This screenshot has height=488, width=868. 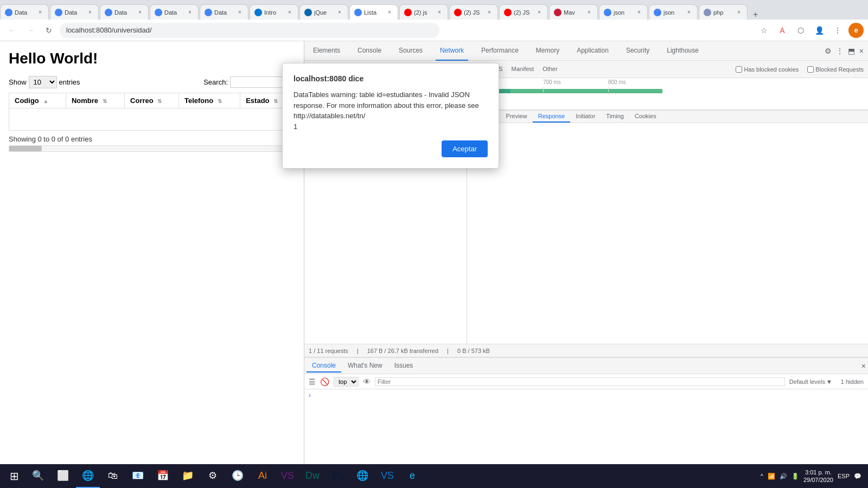 I want to click on tab-13: json ×, so click(x=623, y=12).